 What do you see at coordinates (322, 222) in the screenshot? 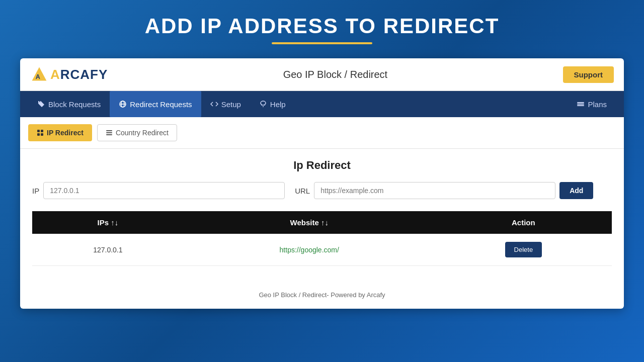
I see `table-header-row: IPs ↑↓ Website ↑↓ Action` at bounding box center [322, 222].